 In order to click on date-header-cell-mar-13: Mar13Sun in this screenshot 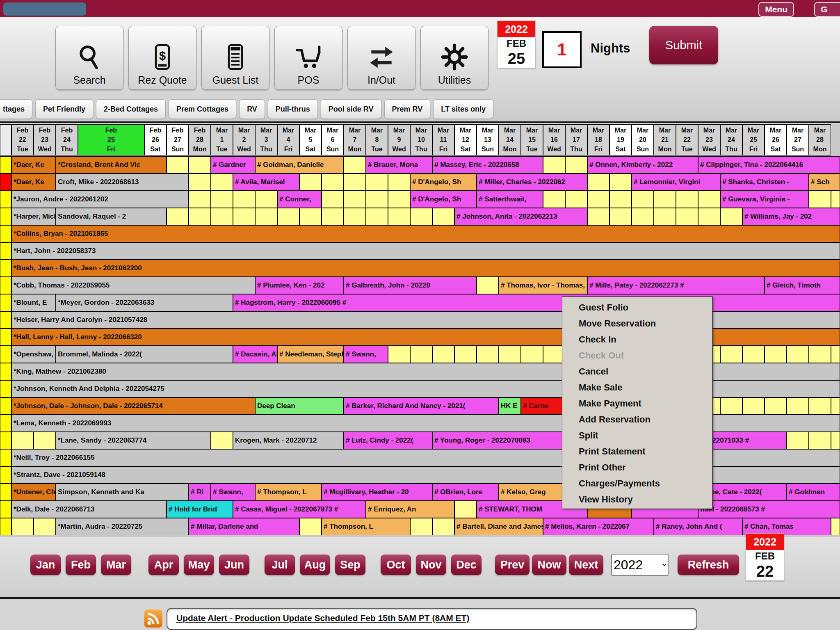, I will do `click(488, 140)`.